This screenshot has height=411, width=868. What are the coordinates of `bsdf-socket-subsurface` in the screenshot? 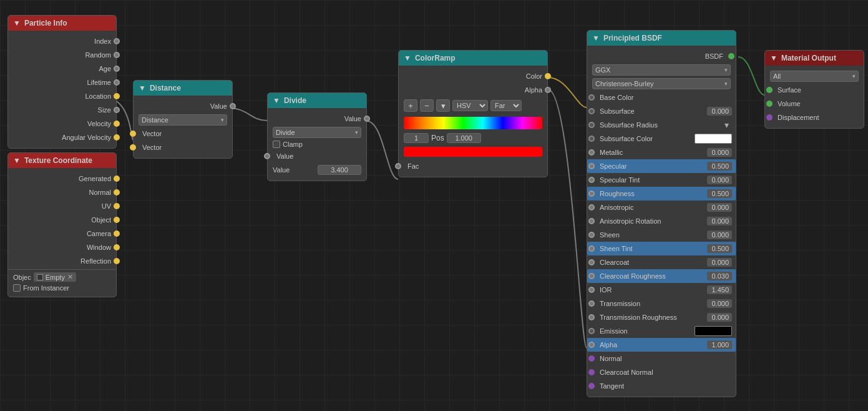 It's located at (592, 111).